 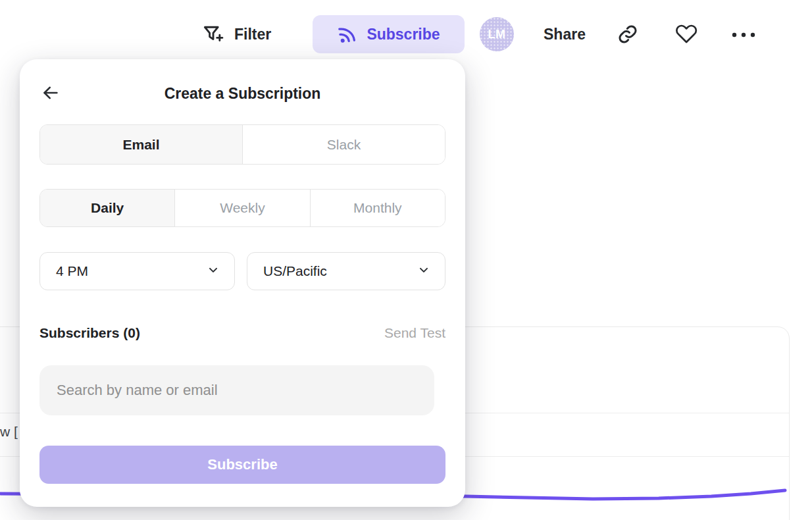 What do you see at coordinates (295, 271) in the screenshot?
I see `timezone-select-value: US/Pacific` at bounding box center [295, 271].